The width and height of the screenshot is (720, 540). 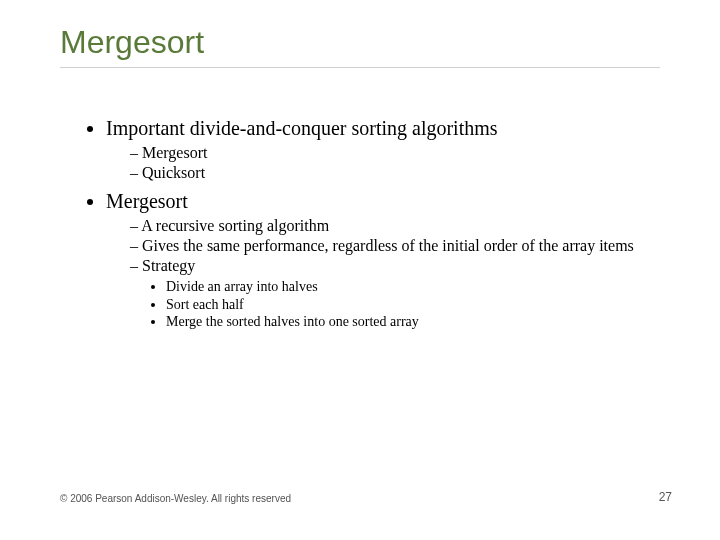 What do you see at coordinates (395, 173) in the screenshot?
I see `sub-bullet-item: Quicksort` at bounding box center [395, 173].